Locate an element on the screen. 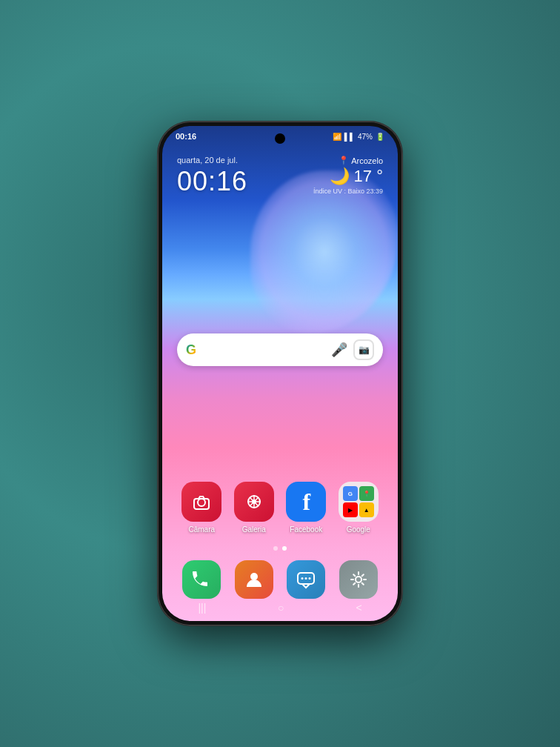  location-name: Arcozelo is located at coordinates (367, 161).